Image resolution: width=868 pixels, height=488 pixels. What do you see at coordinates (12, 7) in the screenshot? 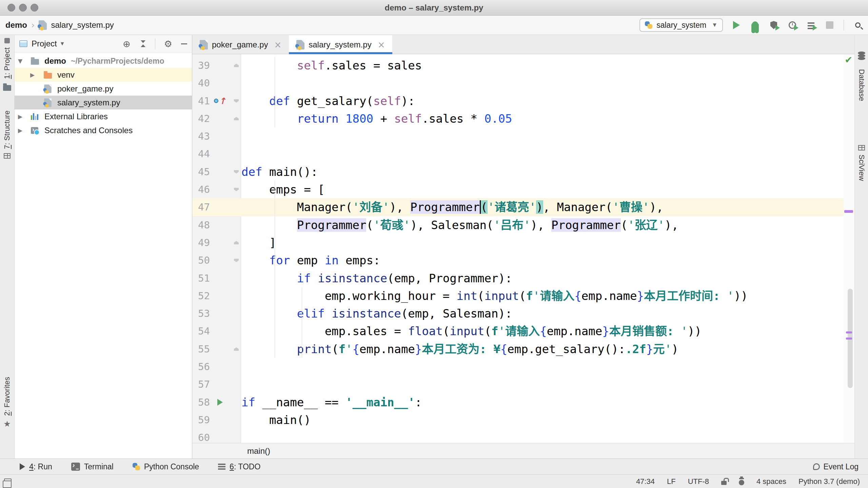
I see `close-window-button` at bounding box center [12, 7].